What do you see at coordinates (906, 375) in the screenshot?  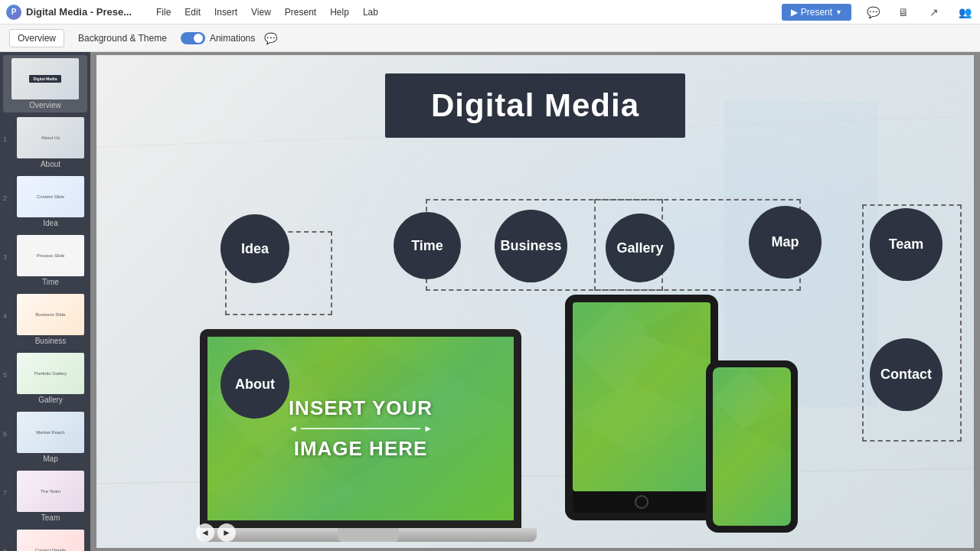 I see `circle-contact: Contact` at bounding box center [906, 375].